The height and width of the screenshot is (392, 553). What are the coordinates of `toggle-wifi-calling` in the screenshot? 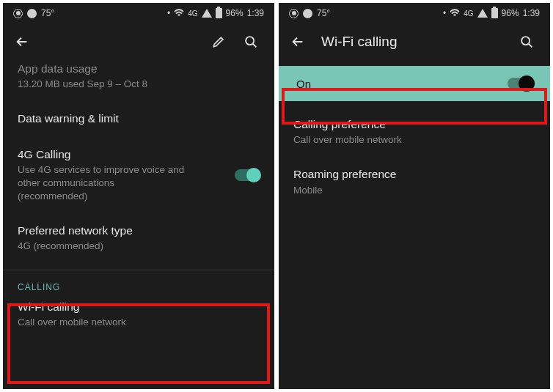 It's located at (520, 84).